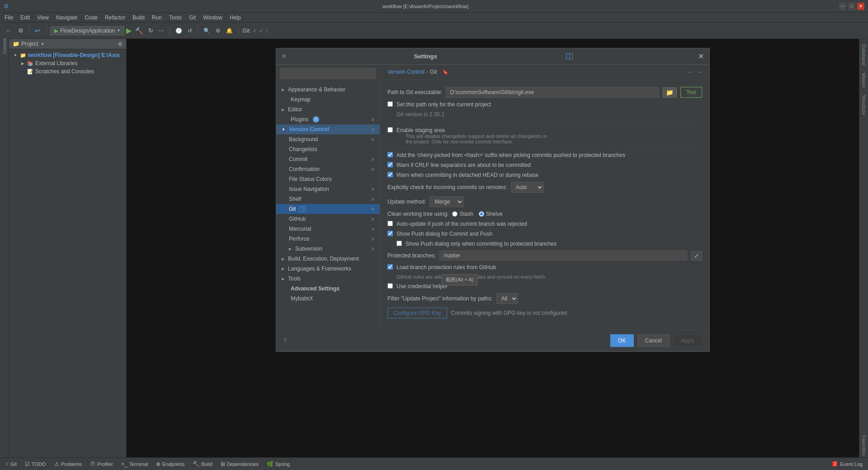  I want to click on settings-toolbar-button: ⚙, so click(218, 31).